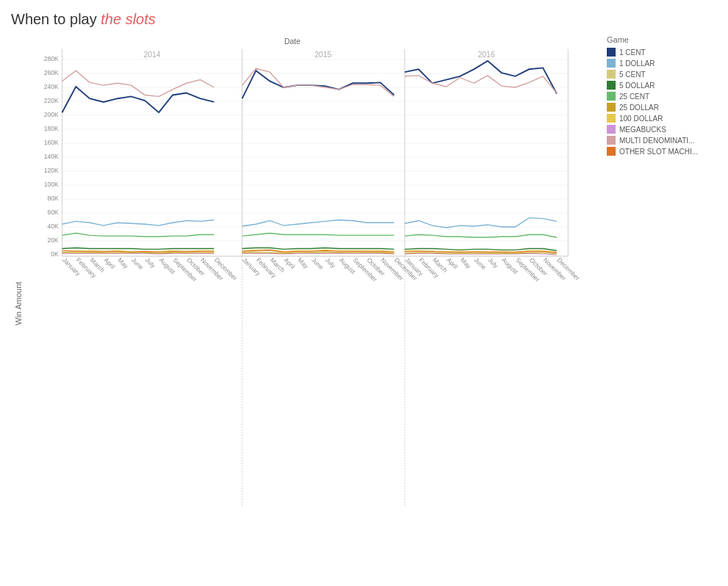 Image resolution: width=728 pixels, height=586 pixels. Describe the element at coordinates (662, 74) in the screenshot. I see `legend-item-5cent: 5 CENT` at that location.